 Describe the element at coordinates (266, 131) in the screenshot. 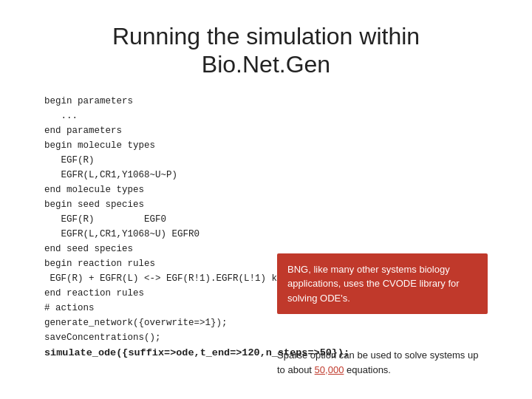

I see `code-line-end-parameters: end parameters` at that location.